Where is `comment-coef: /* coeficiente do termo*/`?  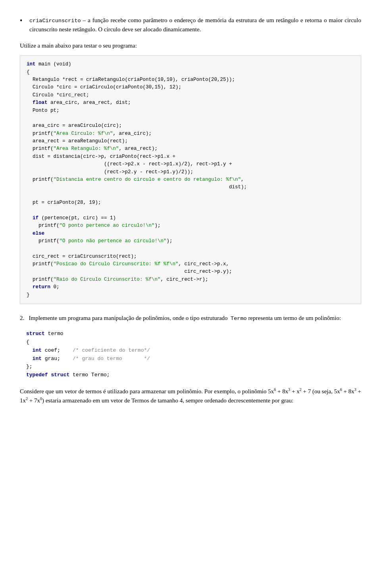
comment-coef: /* coeficiente do termo*/ is located at coordinates (111, 351).